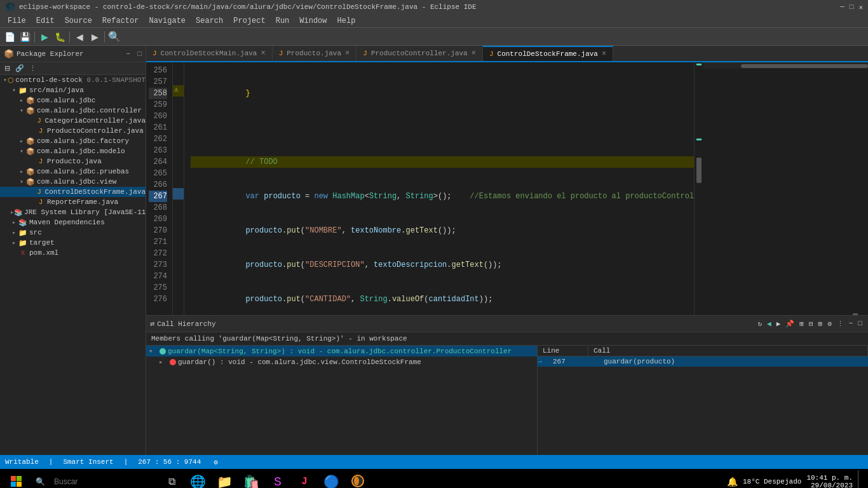 This screenshot has width=868, height=488. Describe the element at coordinates (8, 69) in the screenshot. I see `pe-collapse-button: ⊟` at that location.